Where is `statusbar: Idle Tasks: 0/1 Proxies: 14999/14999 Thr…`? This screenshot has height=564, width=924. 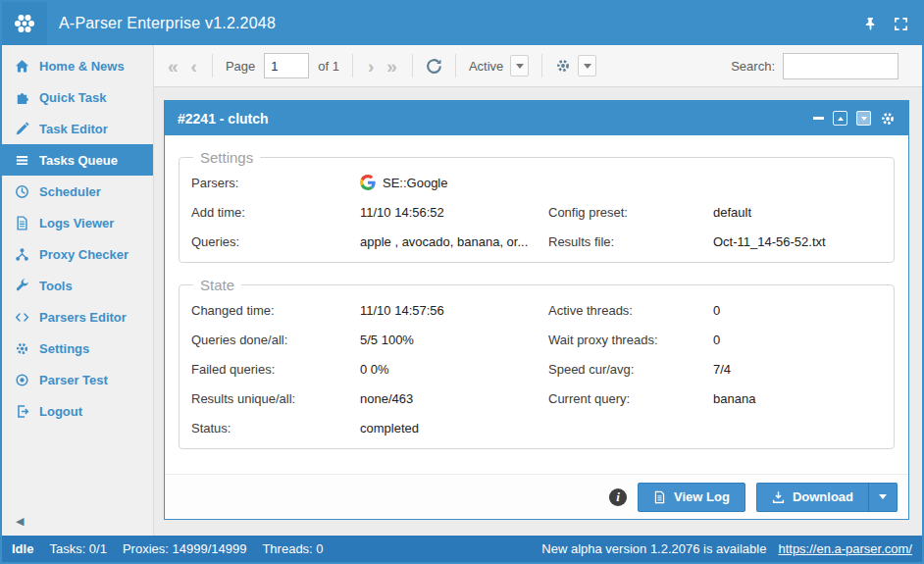 statusbar: Idle Tasks: 0/1 Proxies: 14999/14999 Thr… is located at coordinates (462, 549).